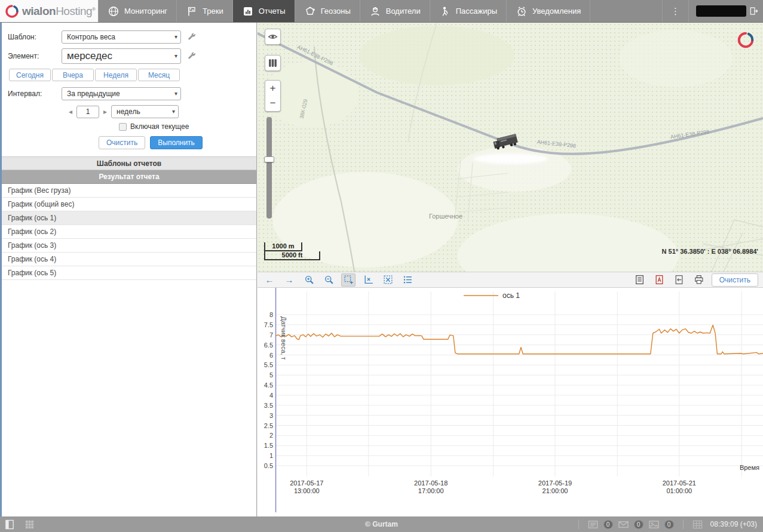  Describe the element at coordinates (10, 524) in the screenshot. I see `toggle-left-panel-icon` at that location.